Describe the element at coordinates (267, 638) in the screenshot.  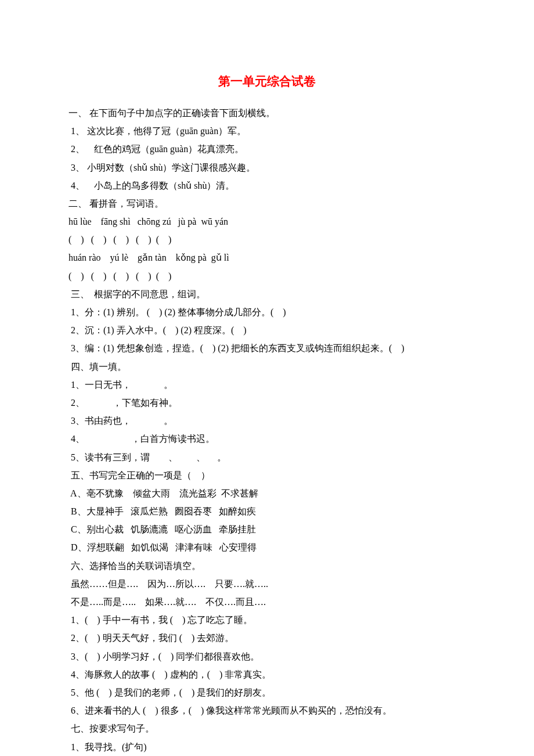
I see `exam-line: 2、( ) 明天天气好，我们 ( ) 去郊游。` at that location.